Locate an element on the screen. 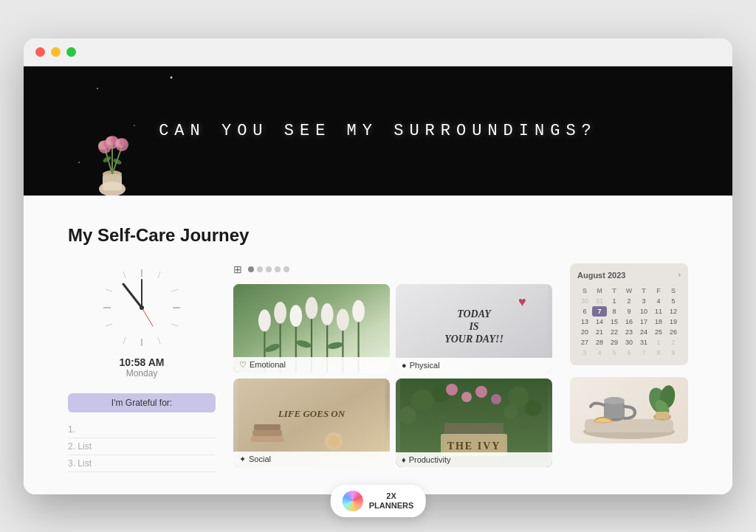 The height and width of the screenshot is (532, 756). cal-day: 26 is located at coordinates (673, 332).